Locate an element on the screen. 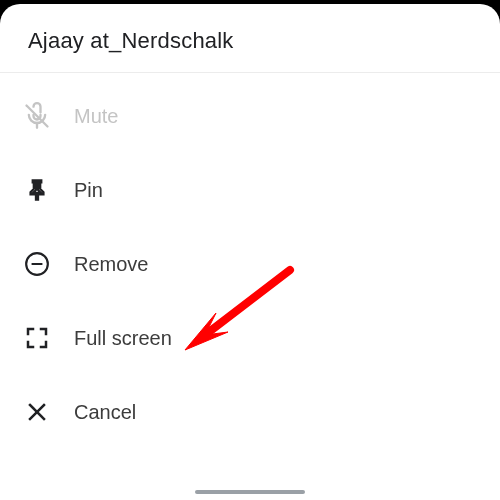  pin-icon is located at coordinates (37, 190).